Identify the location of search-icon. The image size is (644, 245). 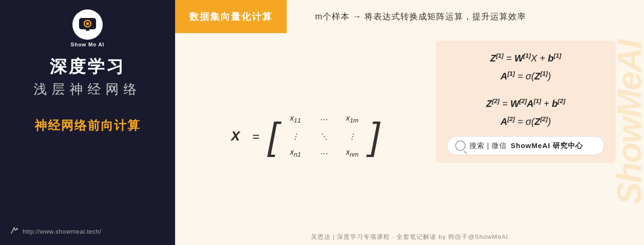
(460, 146).